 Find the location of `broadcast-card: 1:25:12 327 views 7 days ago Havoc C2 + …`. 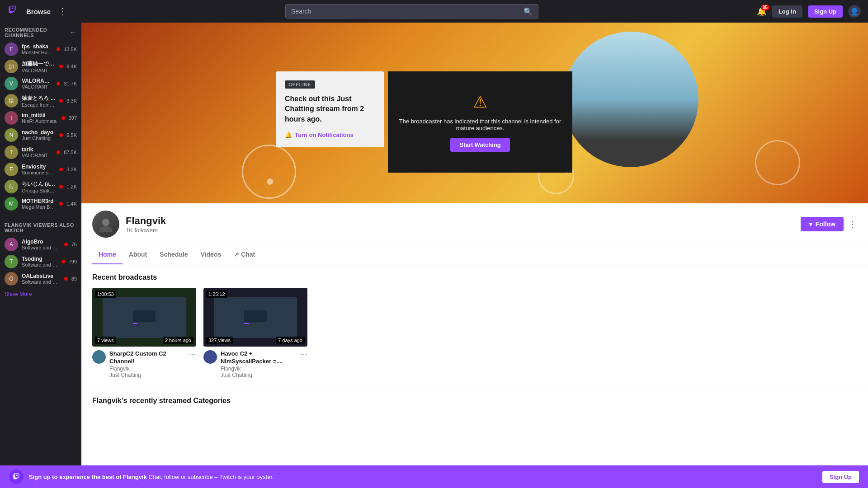

broadcast-card: 1:25:12 327 views 7 days ago Havoc C2 + … is located at coordinates (255, 334).